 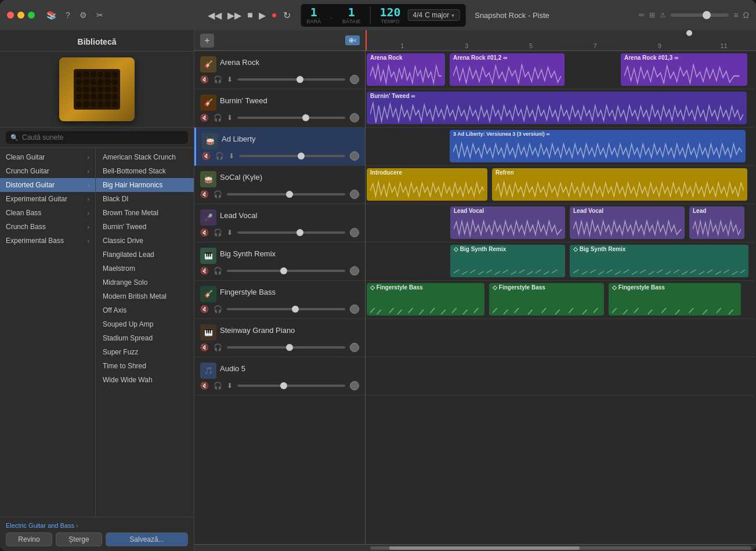 I want to click on subcat-wide-wide-wah: Wide Wide Wah, so click(x=145, y=380).